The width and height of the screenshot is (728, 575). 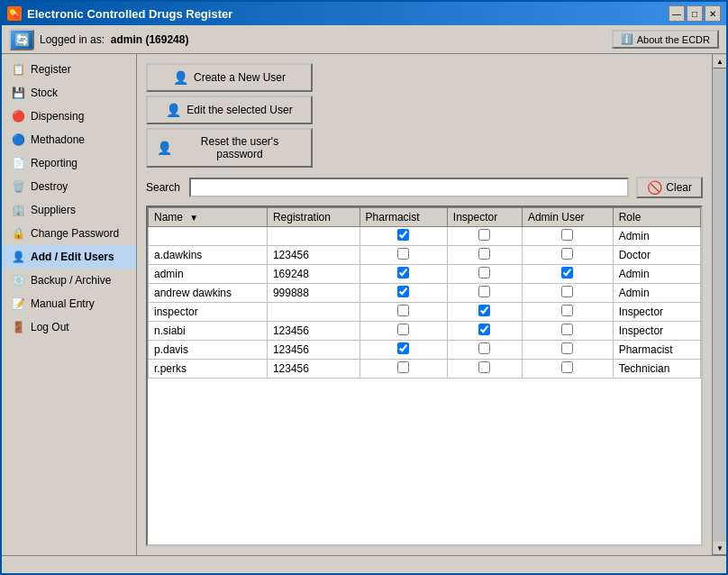 I want to click on table-row: Admin, so click(x=425, y=236).